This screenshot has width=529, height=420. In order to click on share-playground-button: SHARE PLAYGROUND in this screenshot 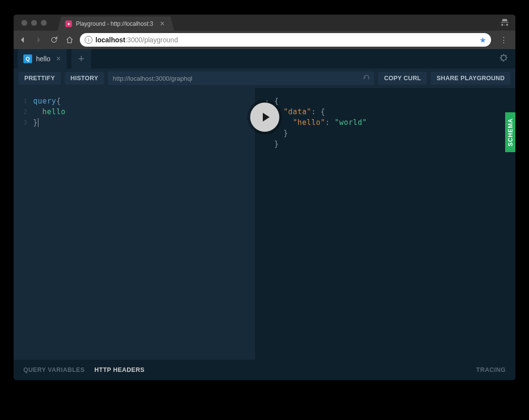, I will do `click(471, 78)`.